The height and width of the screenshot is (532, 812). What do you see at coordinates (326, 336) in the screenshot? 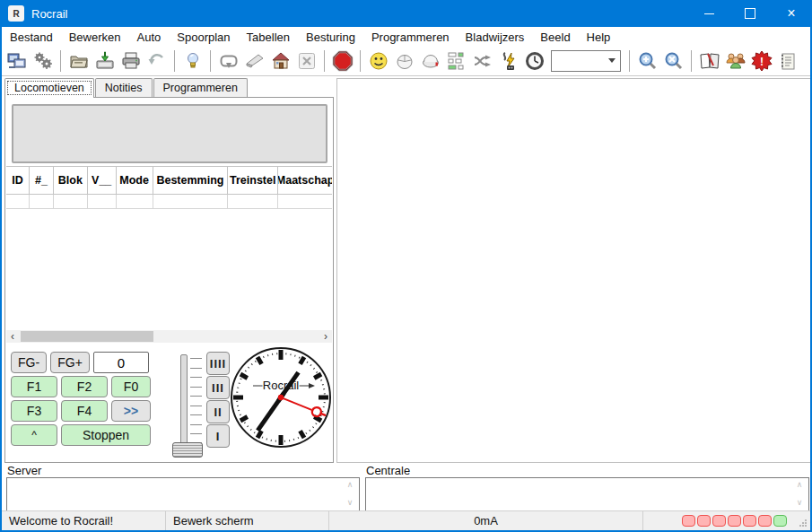
I see `scroll-right-icon: ›` at bounding box center [326, 336].